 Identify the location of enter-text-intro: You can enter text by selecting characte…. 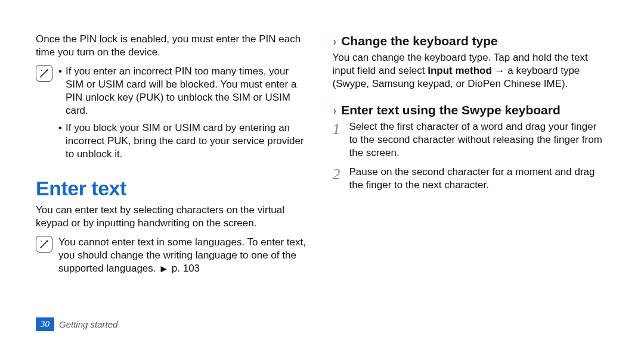
(172, 217).